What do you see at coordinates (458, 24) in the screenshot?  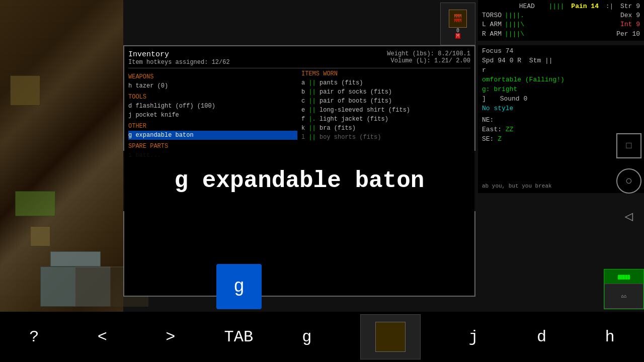 I see `character-sprite: MMM MMM 0 M` at bounding box center [458, 24].